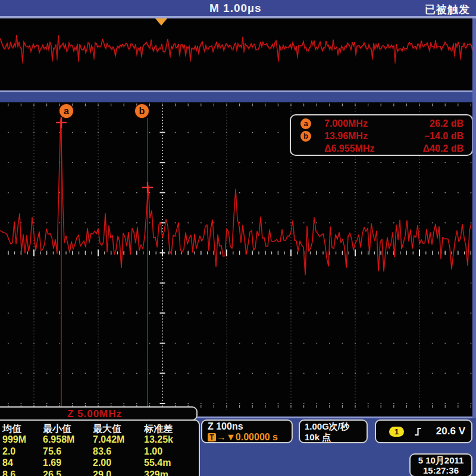 This screenshot has width=476, height=476. What do you see at coordinates (142, 111) in the screenshot?
I see `cursor-b-bubble: b` at bounding box center [142, 111].